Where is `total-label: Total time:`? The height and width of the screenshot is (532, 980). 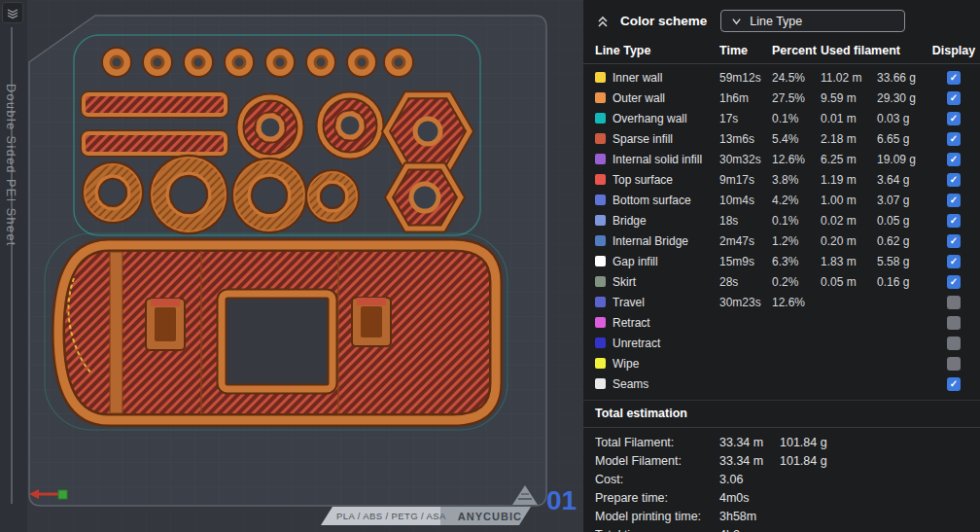 total-label: Total time: is located at coordinates (657, 530).